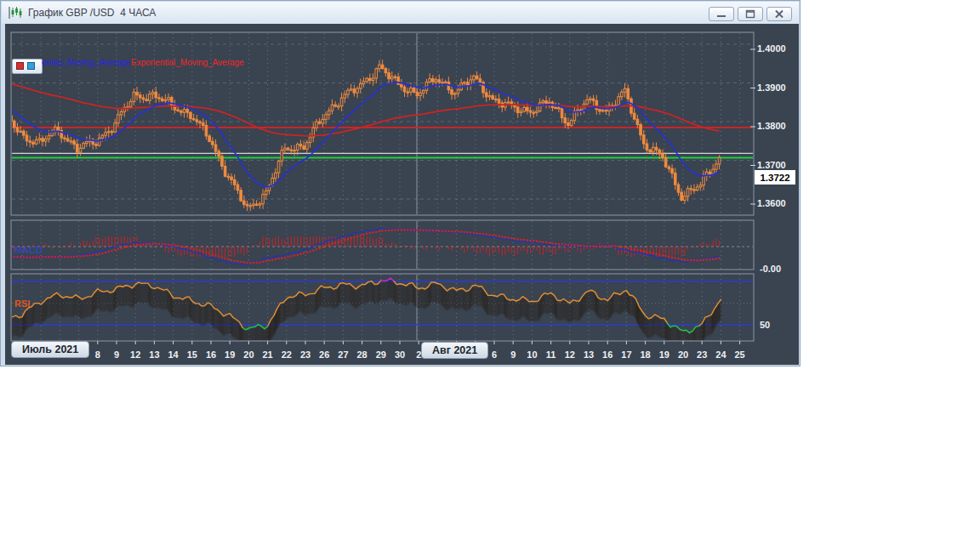  Describe the element at coordinates (683, 355) in the screenshot. I see `date-tick-label: 20` at that location.